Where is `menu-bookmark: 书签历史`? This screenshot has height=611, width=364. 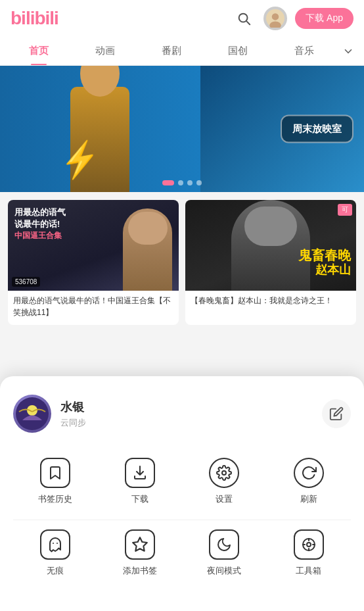
menu-bookmark: 书签历史 is located at coordinates (55, 483).